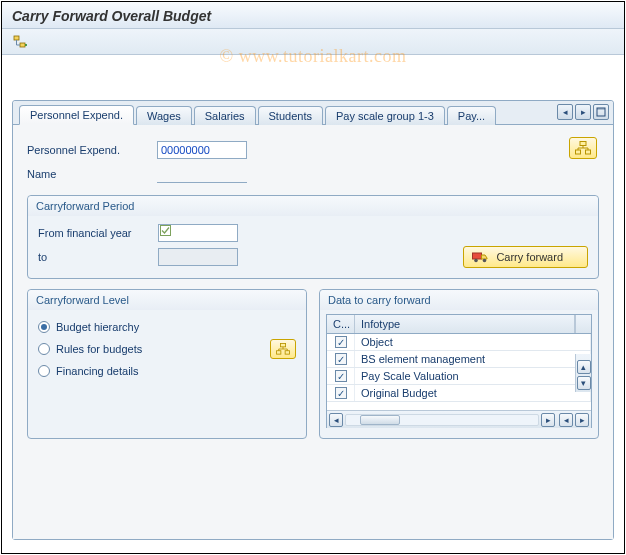 Image resolution: width=626 pixels, height=555 pixels. What do you see at coordinates (313, 113) in the screenshot?
I see `tab-strip: Personnel Expend. Wages Salaries Student…` at bounding box center [313, 113].